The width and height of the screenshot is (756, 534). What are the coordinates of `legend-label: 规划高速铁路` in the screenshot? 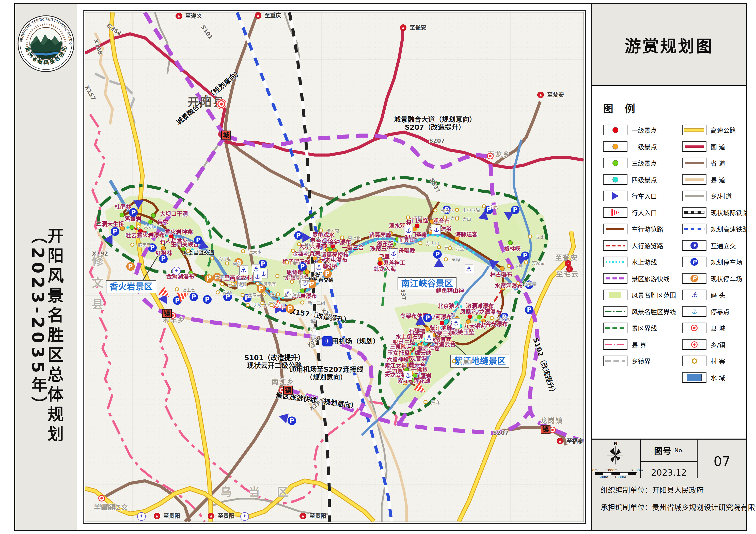 It's located at (728, 229).